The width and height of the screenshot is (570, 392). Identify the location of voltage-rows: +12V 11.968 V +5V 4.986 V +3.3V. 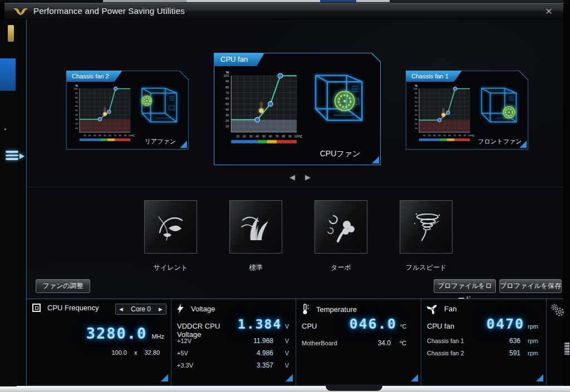
(233, 353).